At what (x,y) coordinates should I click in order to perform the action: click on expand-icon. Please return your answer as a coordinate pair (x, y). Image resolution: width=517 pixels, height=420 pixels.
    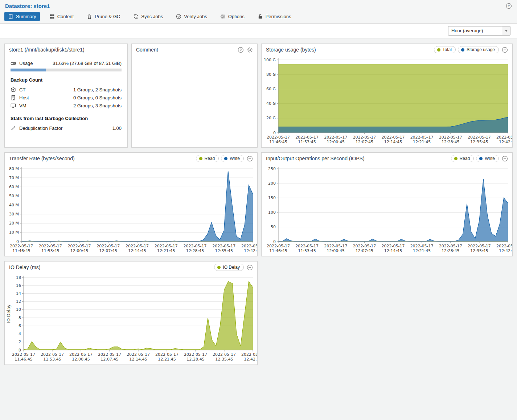
    Looking at the image, I should click on (241, 50).